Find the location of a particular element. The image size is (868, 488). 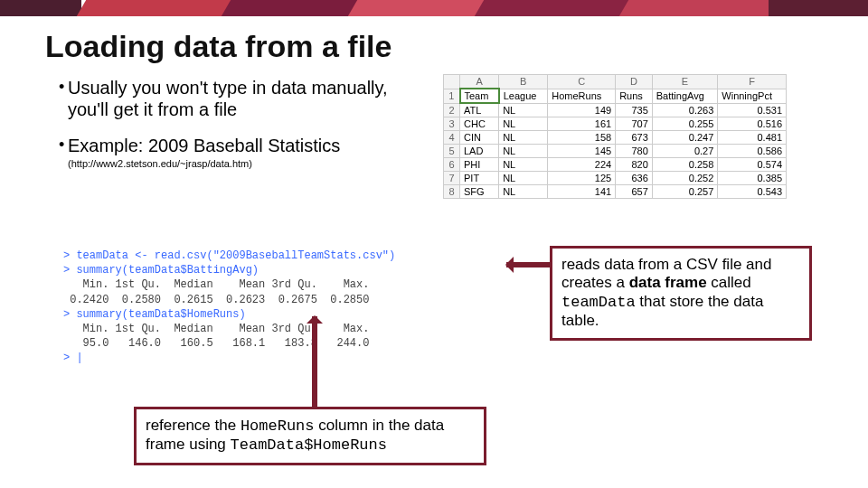

data-row: 4CINNL1586730.2470.481 is located at coordinates (615, 137).